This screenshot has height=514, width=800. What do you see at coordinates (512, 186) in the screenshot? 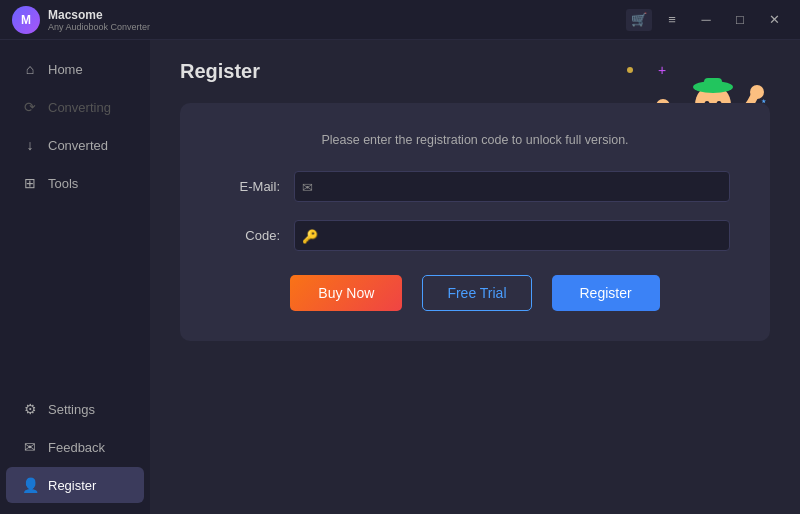
I see `email-input` at bounding box center [512, 186].